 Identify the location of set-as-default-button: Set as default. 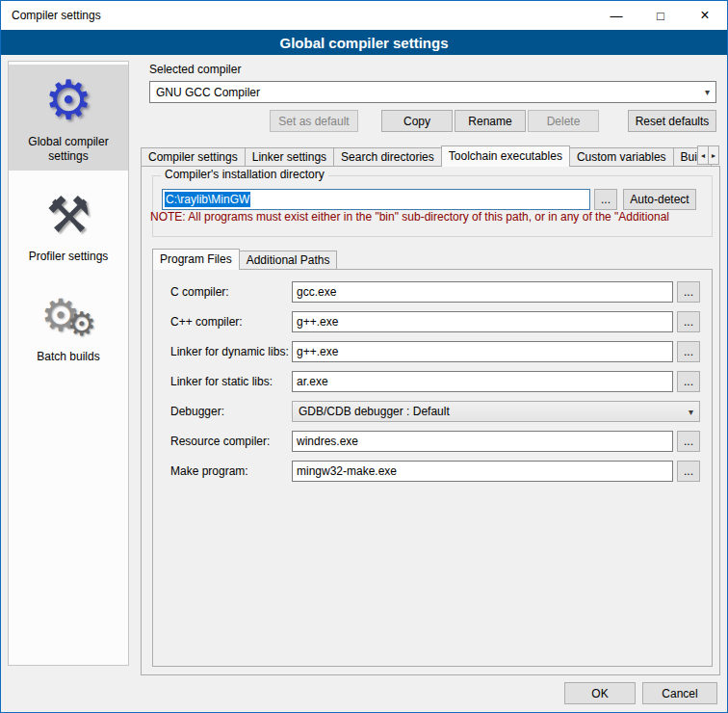
(314, 121).